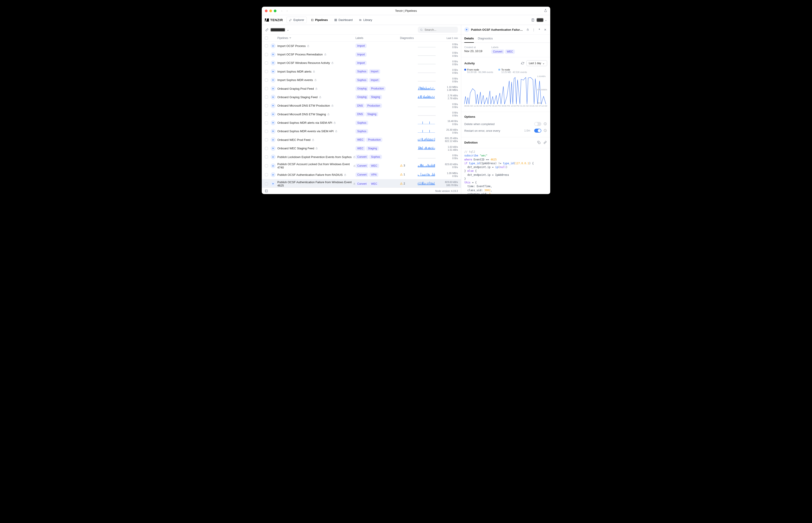  I want to click on y-tick: 0B/s, so click(542, 103).